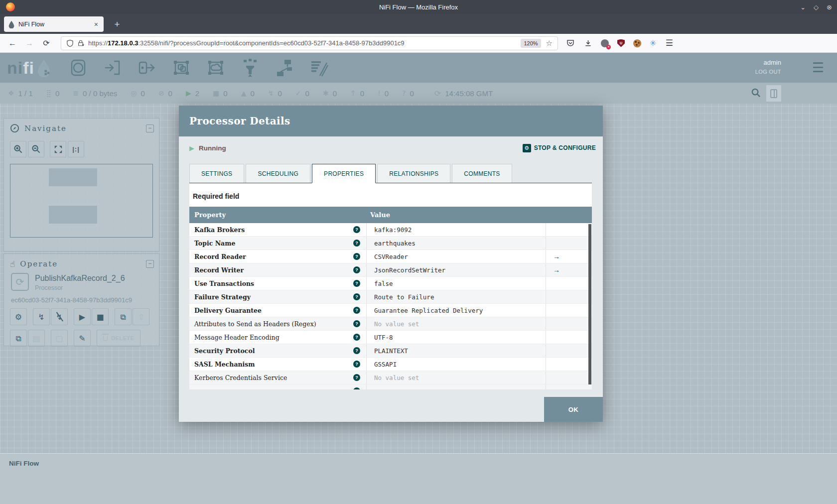  Describe the element at coordinates (456, 230) in the screenshot. I see `property-value: kafka:9092` at that location.